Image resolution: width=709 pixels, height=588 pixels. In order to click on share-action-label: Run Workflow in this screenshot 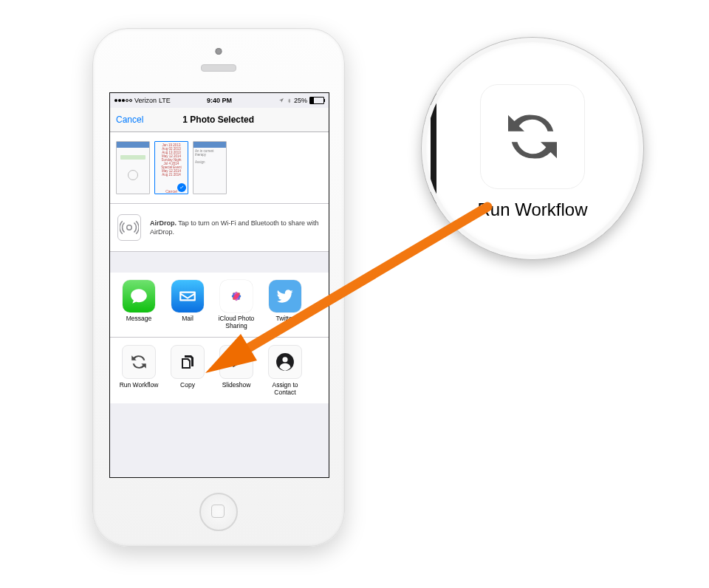, I will do `click(139, 385)`.